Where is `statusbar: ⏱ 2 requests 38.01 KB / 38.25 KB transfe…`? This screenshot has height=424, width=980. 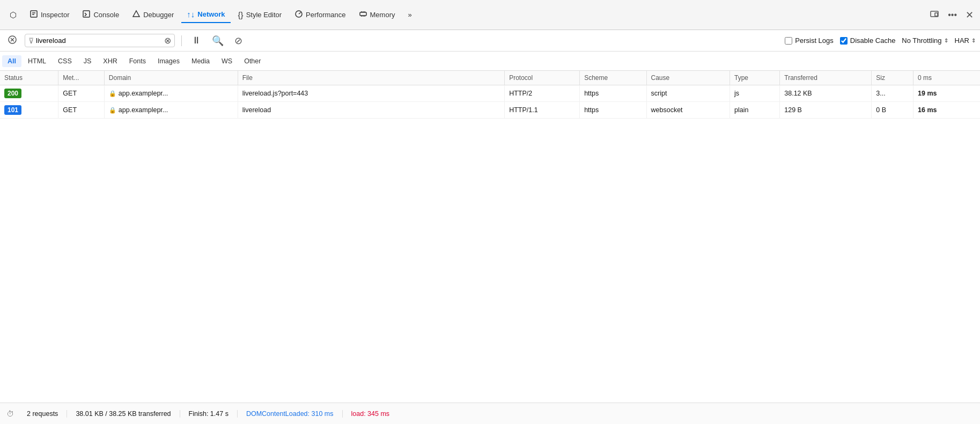 statusbar: ⏱ 2 requests 38.01 KB / 38.25 KB transfe… is located at coordinates (490, 413).